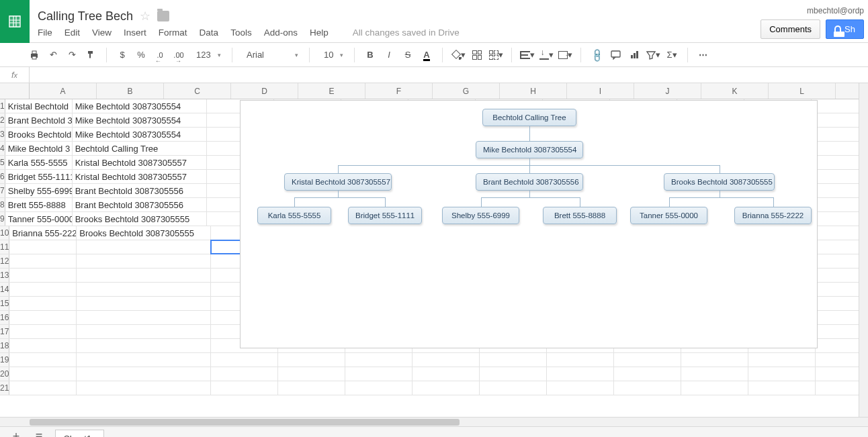  What do you see at coordinates (5, 388) in the screenshot?
I see `row-header: 21` at bounding box center [5, 388].